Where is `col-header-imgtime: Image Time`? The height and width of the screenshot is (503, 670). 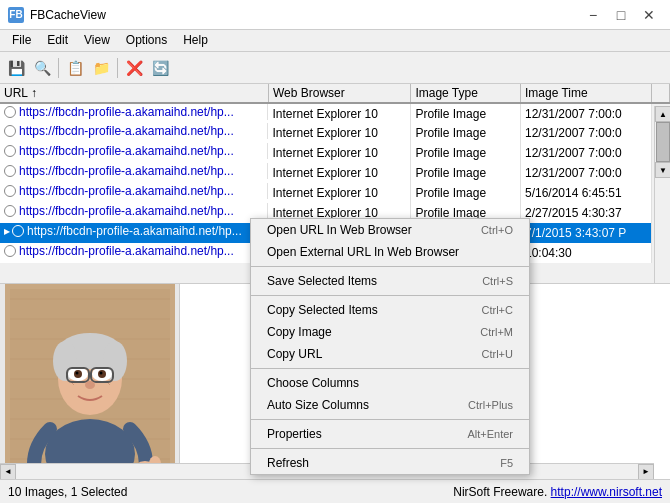
col-header-imgtime: Image Time is located at coordinates (586, 94).